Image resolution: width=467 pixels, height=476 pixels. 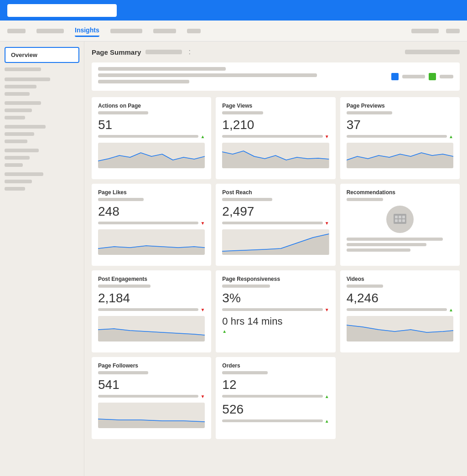 I want to click on stat-subtitle-responsiveness, so click(x=246, y=286).